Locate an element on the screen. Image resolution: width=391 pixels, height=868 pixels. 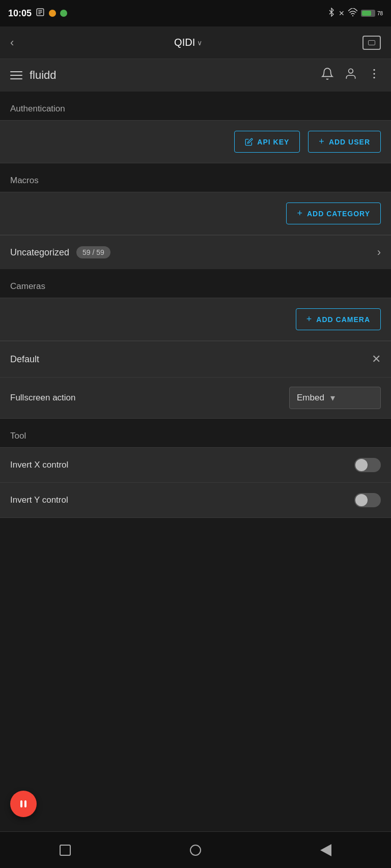
nav-square-button is located at coordinates (65, 850).